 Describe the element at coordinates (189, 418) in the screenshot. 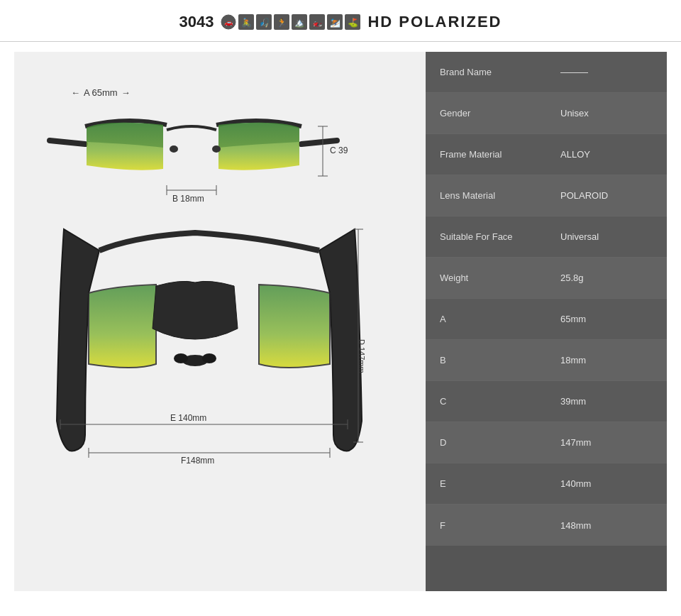

I see `svg-text: E 140mm` at that location.